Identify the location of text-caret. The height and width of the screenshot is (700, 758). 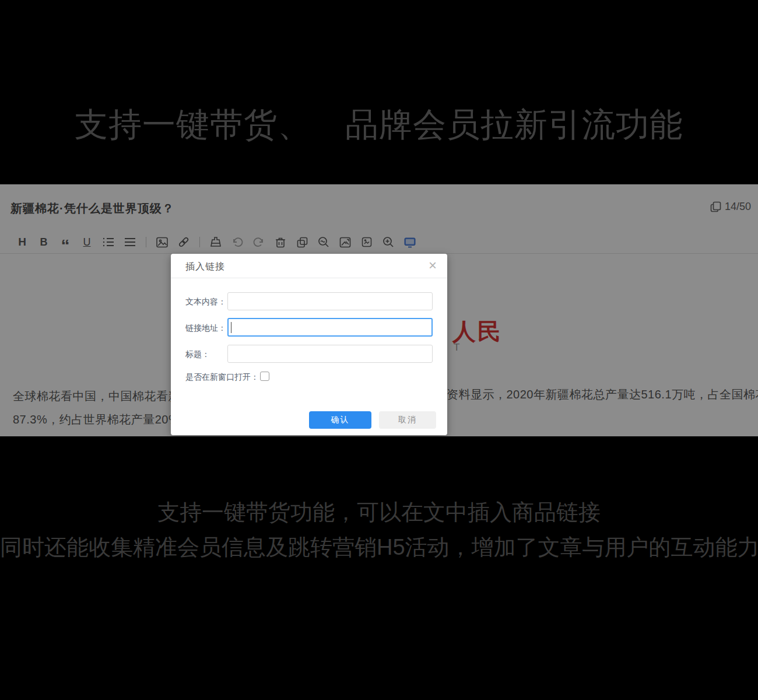
(231, 328).